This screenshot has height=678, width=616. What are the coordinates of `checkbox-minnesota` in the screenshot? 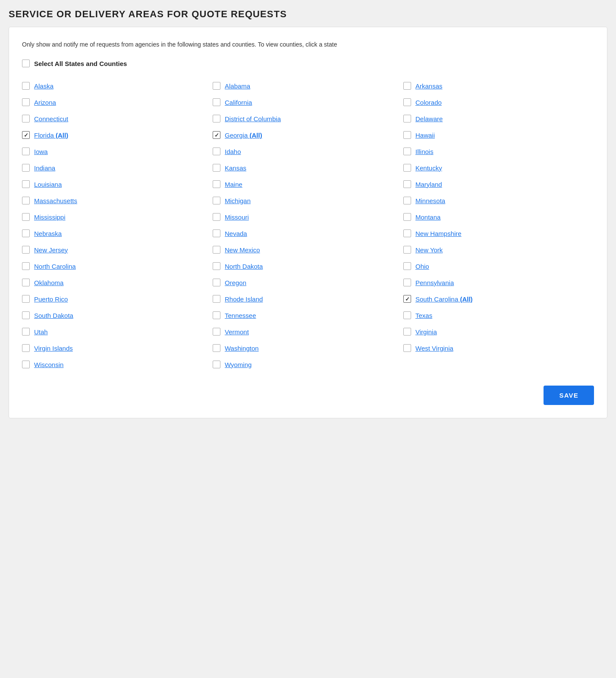 It's located at (407, 201).